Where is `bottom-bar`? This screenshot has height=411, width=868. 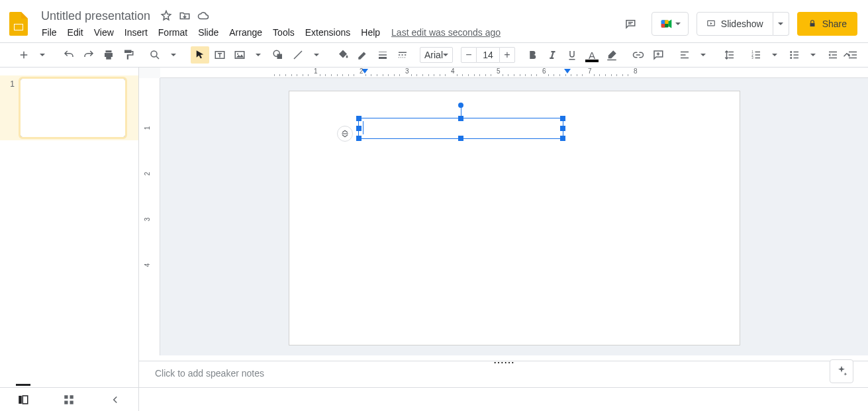
bottom-bar is located at coordinates (434, 399).